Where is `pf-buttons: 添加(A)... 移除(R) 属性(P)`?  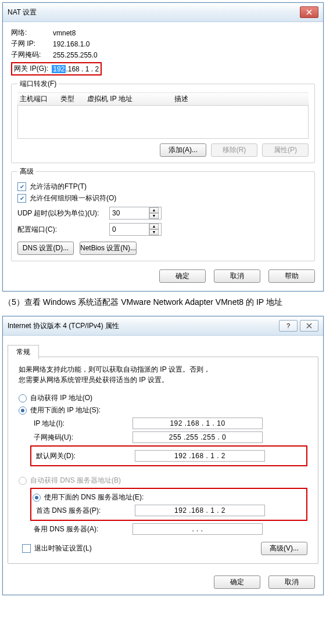 pf-buttons: 添加(A)... 移除(R) 属性(P) is located at coordinates (163, 150).